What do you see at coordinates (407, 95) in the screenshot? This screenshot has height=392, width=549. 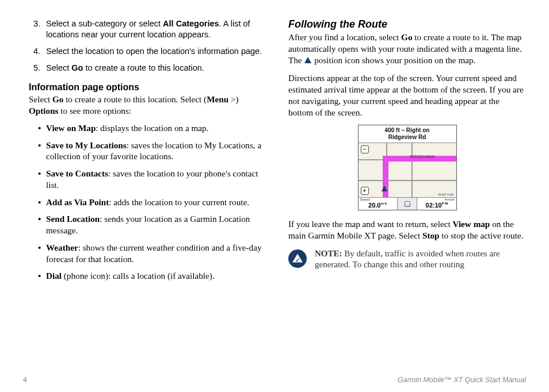 I see `follow-route-p2: Directions appear at the top of the scre…` at bounding box center [407, 95].